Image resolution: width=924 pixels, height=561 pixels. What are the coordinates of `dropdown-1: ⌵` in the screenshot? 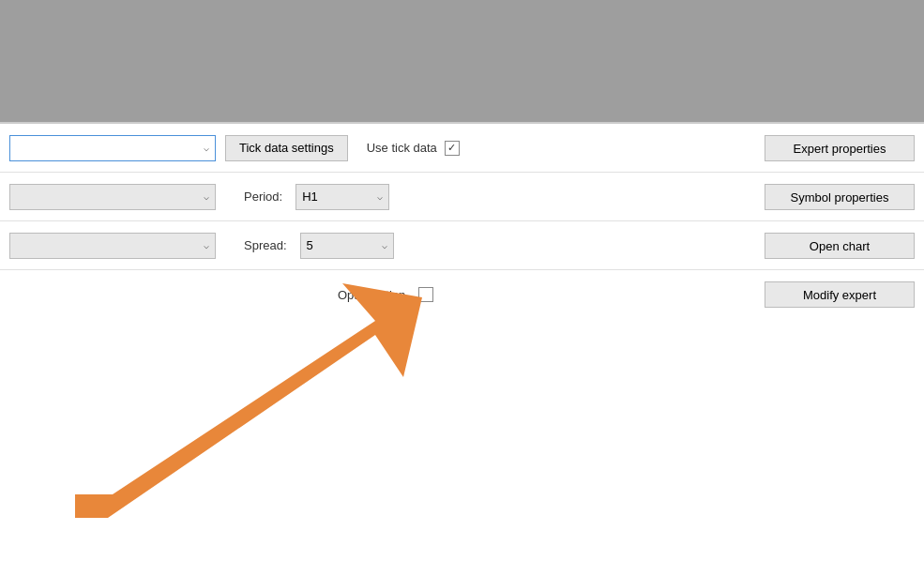 It's located at (113, 148).